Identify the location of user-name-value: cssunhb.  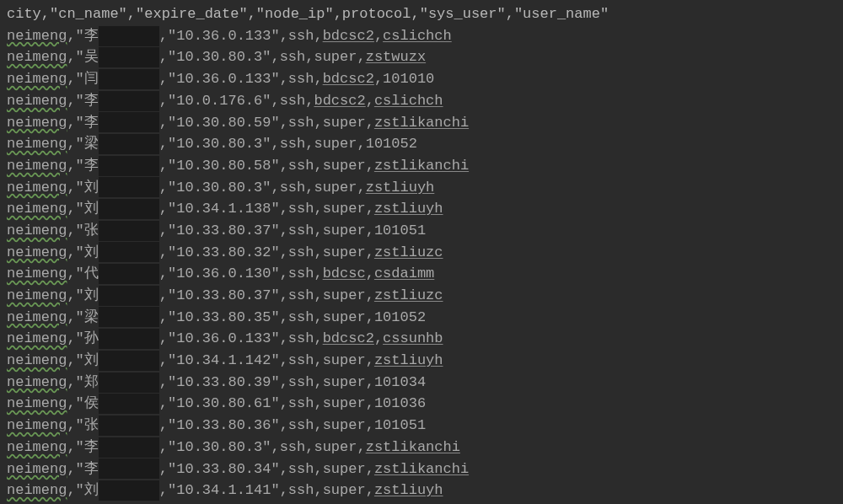
(413, 339).